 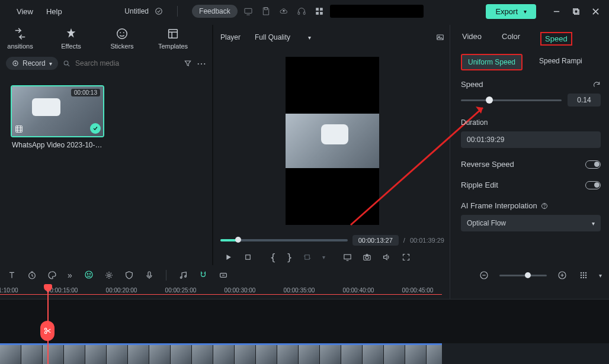 What do you see at coordinates (70, 275) in the screenshot?
I see `more-tools-icon: »` at bounding box center [70, 275].